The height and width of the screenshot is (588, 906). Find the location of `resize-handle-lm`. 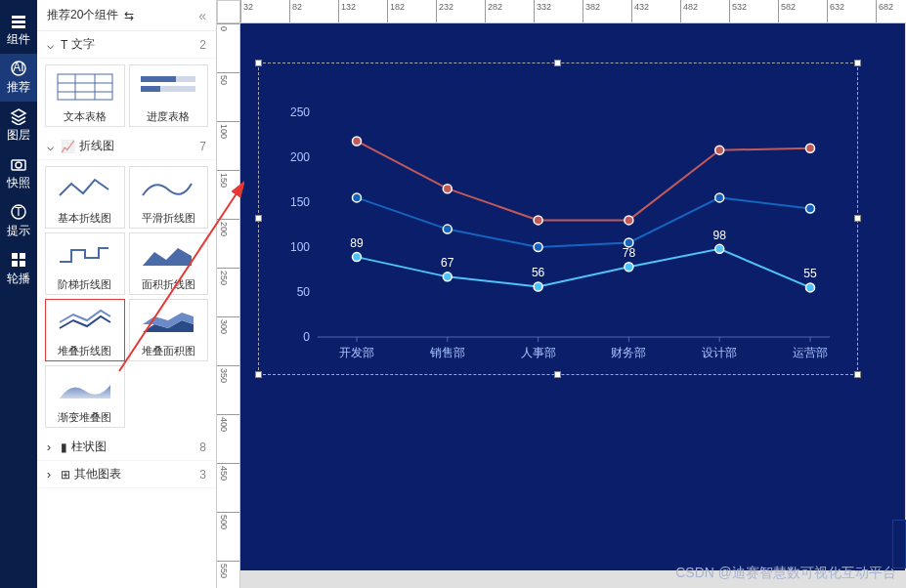

resize-handle-lm is located at coordinates (258, 219).